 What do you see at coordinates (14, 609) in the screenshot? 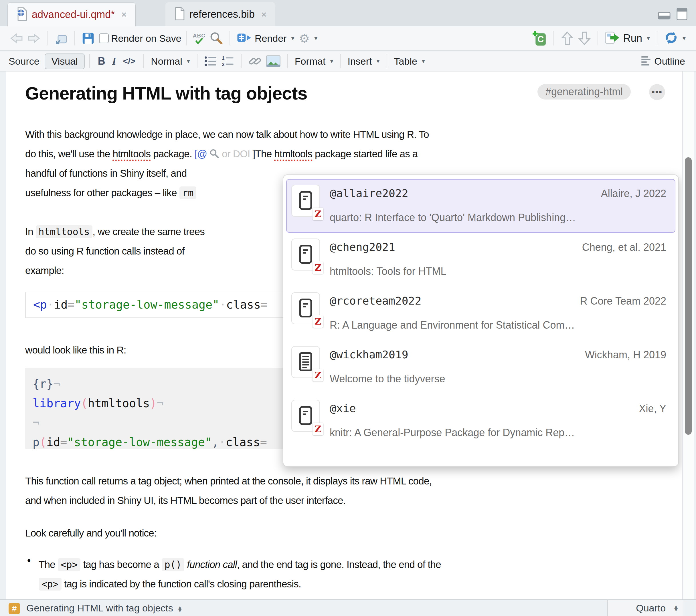
I see `section-hash-icon: #` at bounding box center [14, 609].